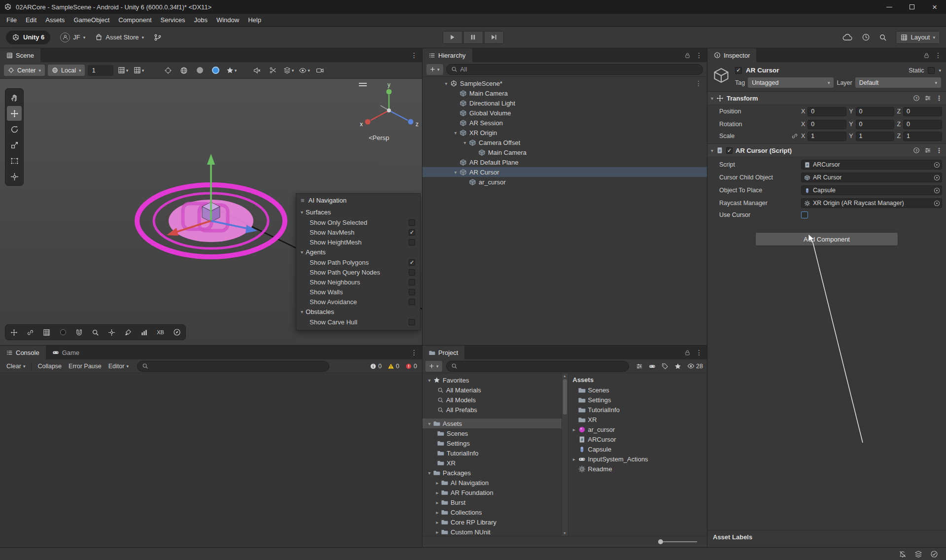 Image resolution: width=946 pixels, height=560 pixels. Describe the element at coordinates (412, 292) in the screenshot. I see `show-walls-checkbox` at that location.